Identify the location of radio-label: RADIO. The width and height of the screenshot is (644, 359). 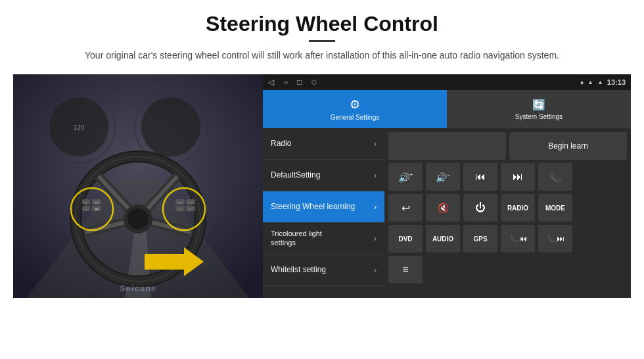
(518, 208).